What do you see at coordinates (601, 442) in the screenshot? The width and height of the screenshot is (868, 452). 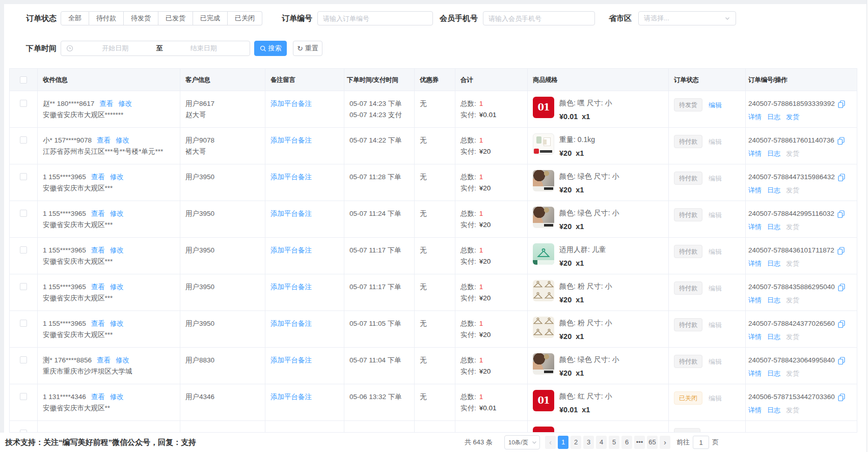 I see `page-button-4: 4` at bounding box center [601, 442].